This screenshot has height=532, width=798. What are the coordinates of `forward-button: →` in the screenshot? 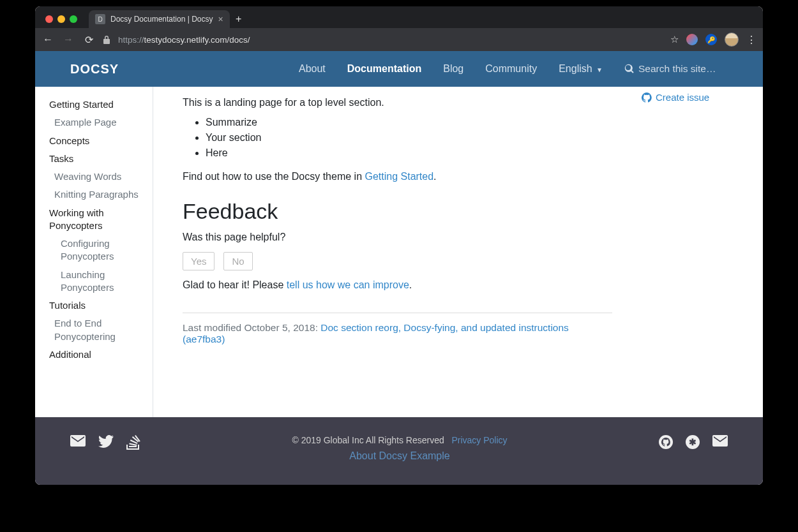 It's located at (68, 40).